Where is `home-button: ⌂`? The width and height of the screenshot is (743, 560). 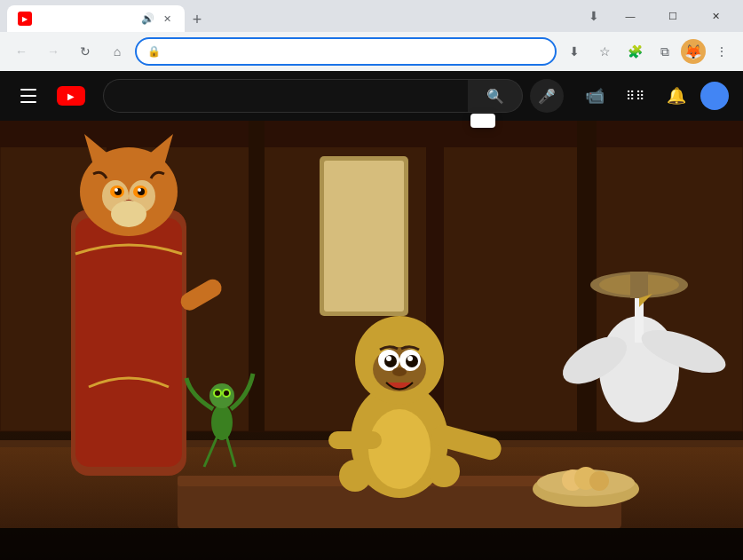 home-button: ⌂ is located at coordinates (117, 51).